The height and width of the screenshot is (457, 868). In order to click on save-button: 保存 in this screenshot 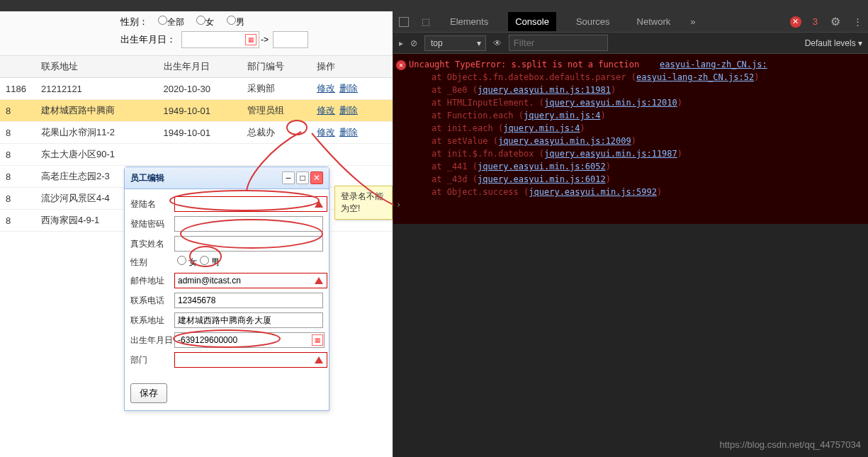, I will do `click(149, 393)`.